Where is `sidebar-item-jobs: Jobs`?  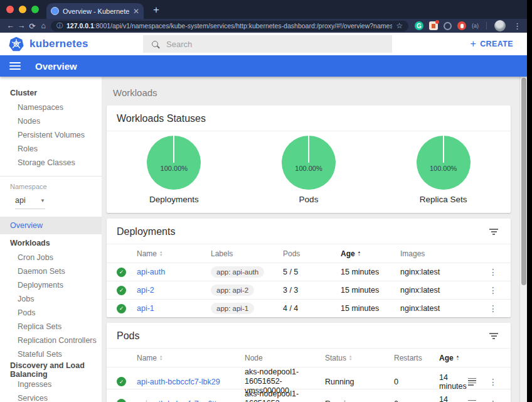 sidebar-item-jobs: Jobs is located at coordinates (51, 299).